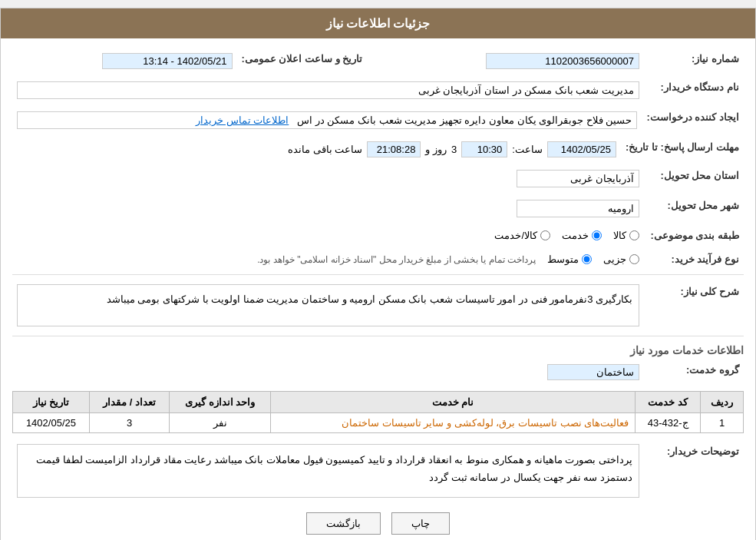 The image size is (756, 540). What do you see at coordinates (243, 120) in the screenshot?
I see `creator-link: اطلاعات تماس خریدار` at bounding box center [243, 120].